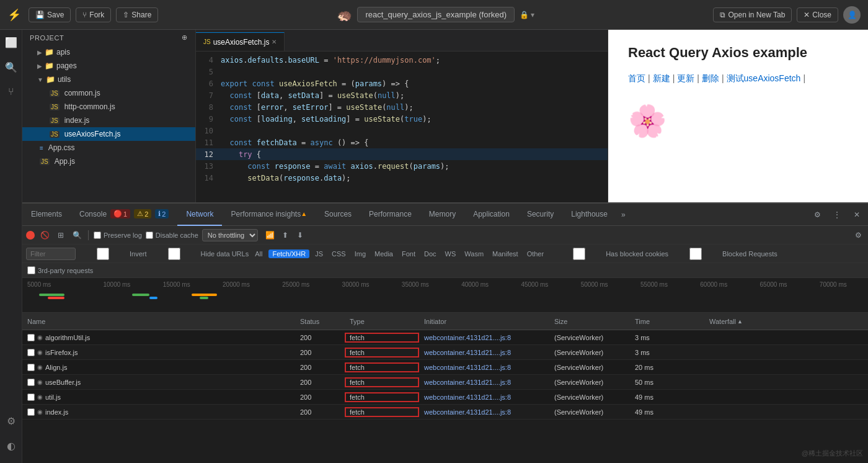 The height and width of the screenshot is (463, 868). I want to click on tab-performance-insights: Performance insights ▲, so click(269, 215).